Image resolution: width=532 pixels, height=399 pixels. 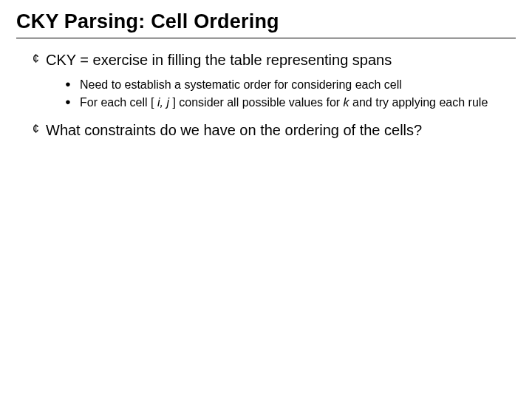 I want to click on bullet-level1: ¢ What constraints do we have on the ord…, so click(x=274, y=130).